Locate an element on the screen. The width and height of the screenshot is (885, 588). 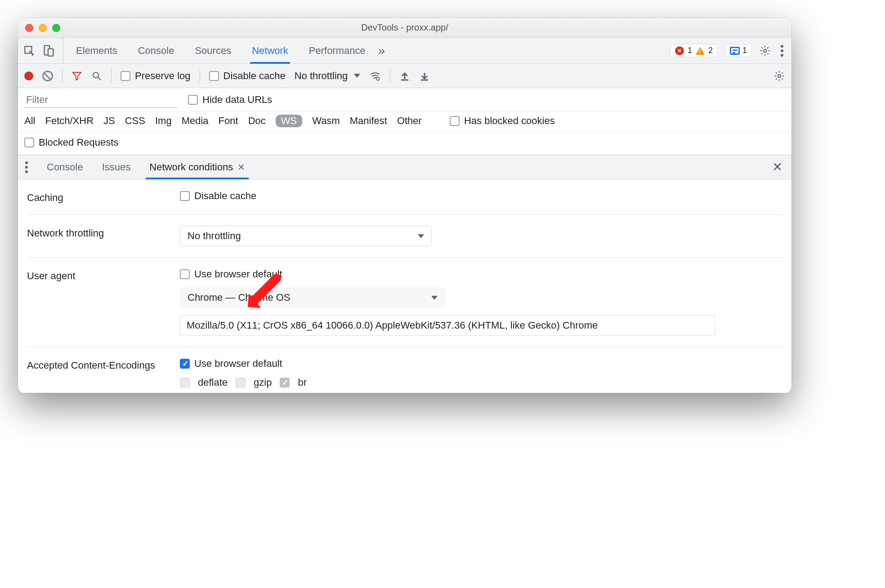
caching-disable-label: Disable cache is located at coordinates (225, 196).